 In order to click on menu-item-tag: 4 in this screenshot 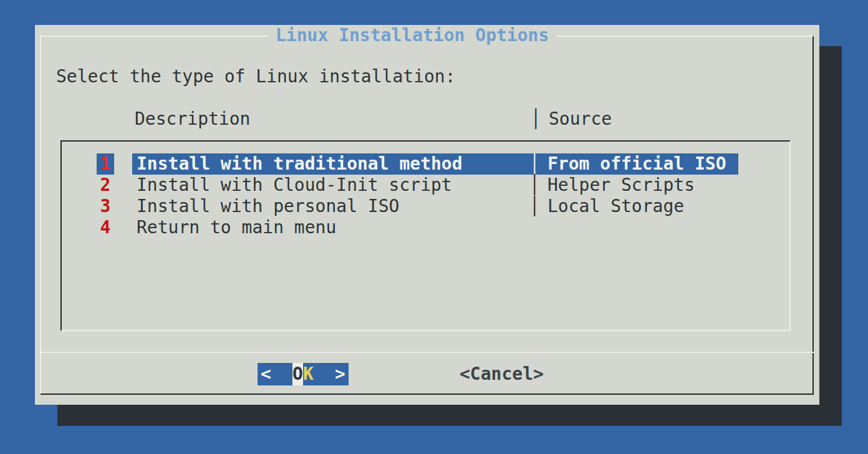, I will do `click(105, 228)`.